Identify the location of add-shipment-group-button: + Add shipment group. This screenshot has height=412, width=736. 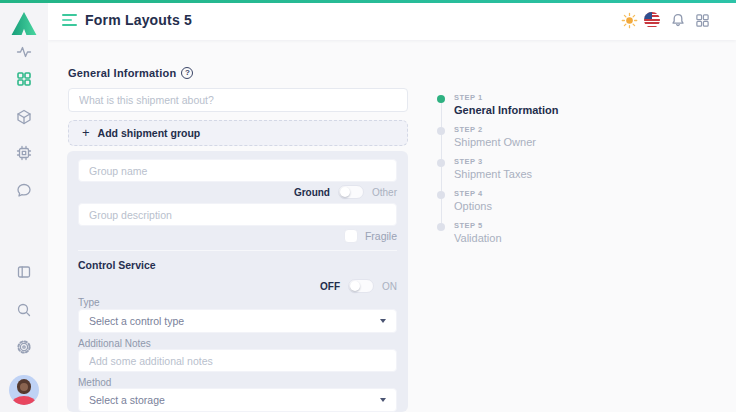
(238, 133).